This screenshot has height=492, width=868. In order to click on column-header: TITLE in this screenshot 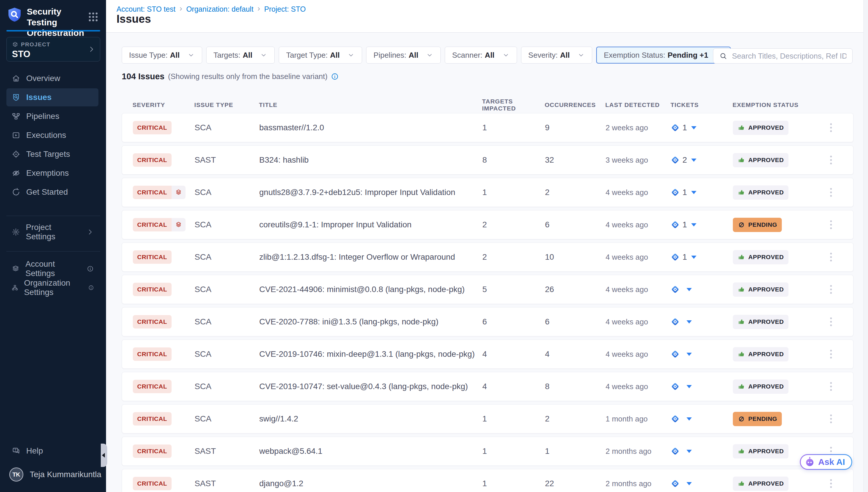, I will do `click(371, 105)`.